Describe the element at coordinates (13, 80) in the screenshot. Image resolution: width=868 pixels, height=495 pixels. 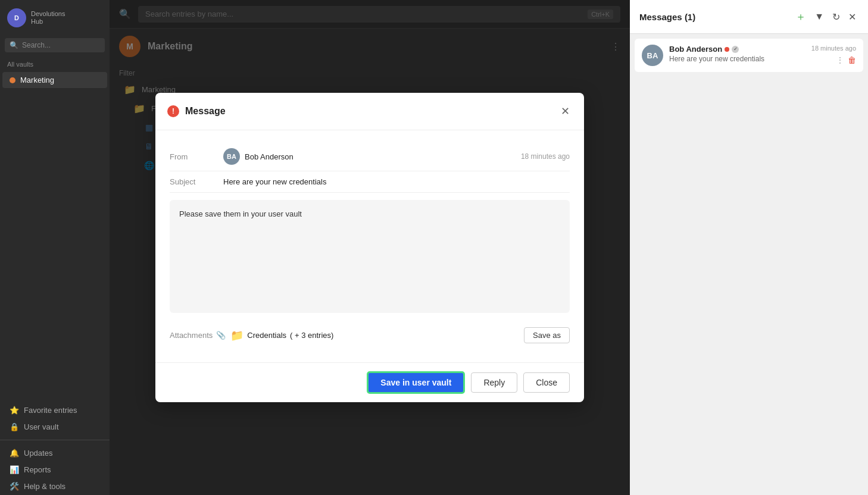
I see `vault-status-dot` at that location.